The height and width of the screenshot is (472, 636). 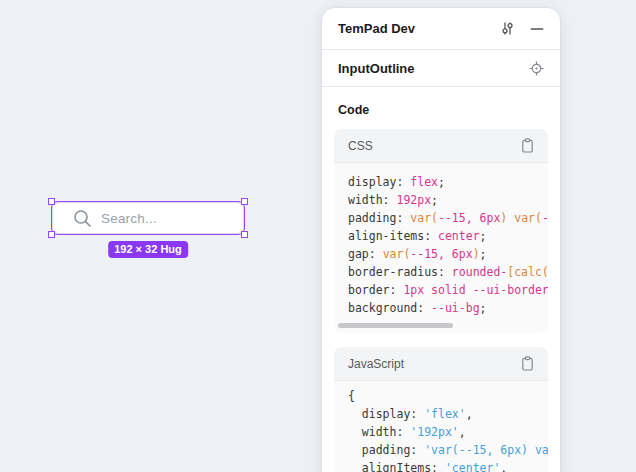 I want to click on component-name: InputOutline, so click(x=434, y=68).